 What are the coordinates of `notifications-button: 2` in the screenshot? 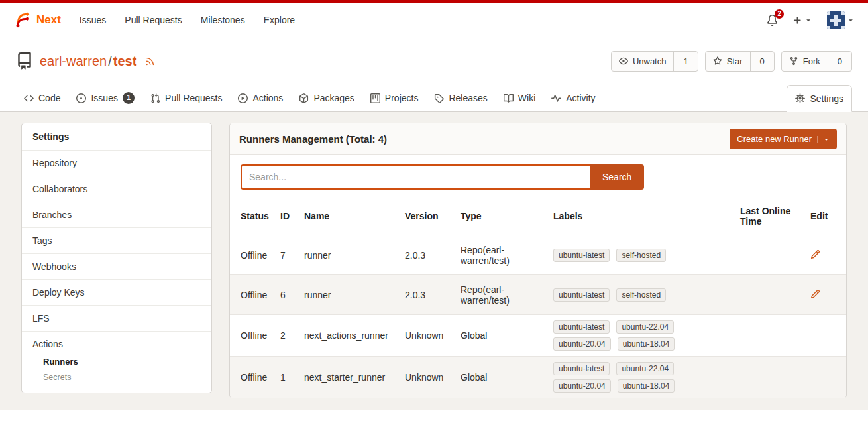 It's located at (773, 20).